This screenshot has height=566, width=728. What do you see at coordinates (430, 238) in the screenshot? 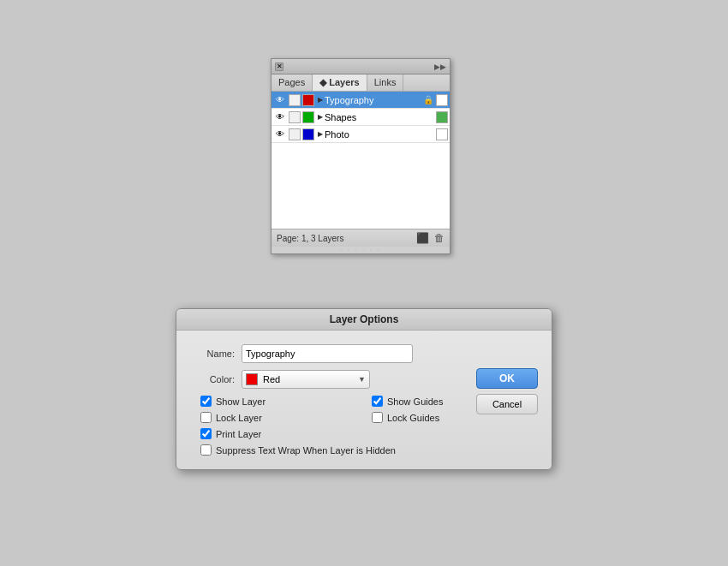
I see `footer-icons: ⬛ 🗑` at bounding box center [430, 238].